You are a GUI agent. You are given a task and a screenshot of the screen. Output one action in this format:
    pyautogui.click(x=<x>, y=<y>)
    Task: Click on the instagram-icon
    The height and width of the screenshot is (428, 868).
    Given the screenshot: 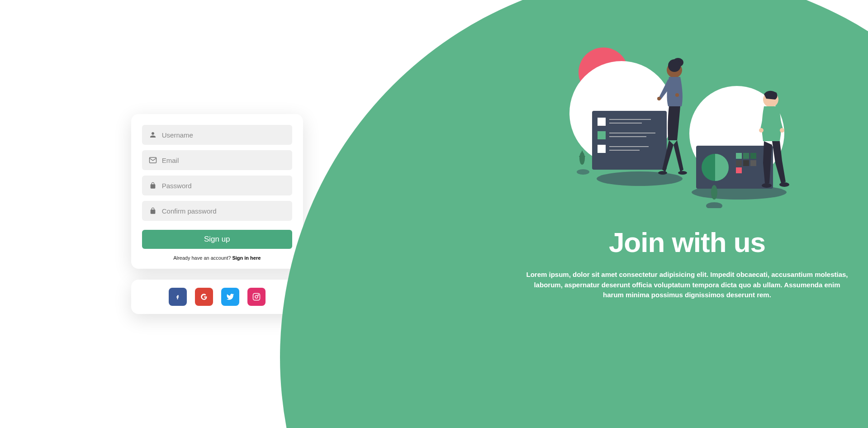 What is the action you would take?
    pyautogui.click(x=256, y=297)
    